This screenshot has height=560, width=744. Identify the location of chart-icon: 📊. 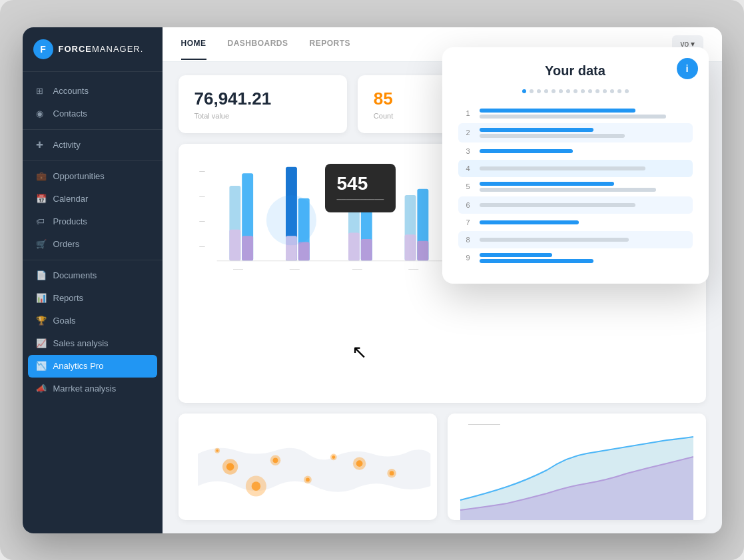
(41, 298).